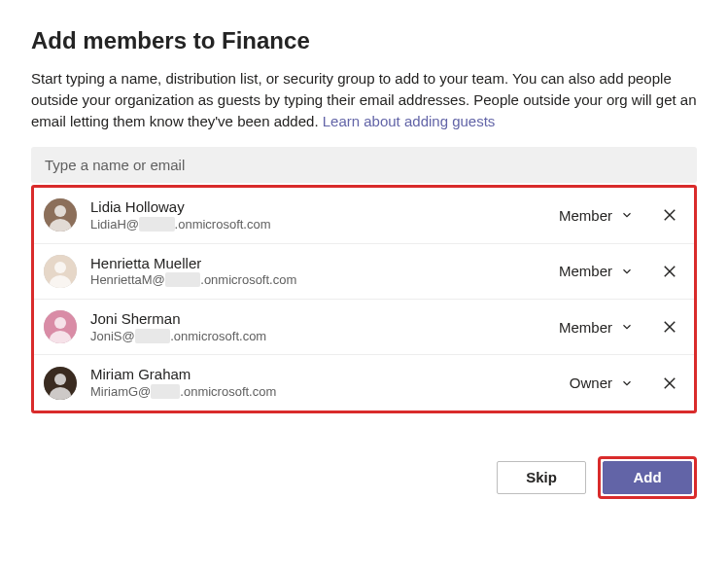 The height and width of the screenshot is (571, 728). I want to click on role-label: Owner, so click(591, 383).